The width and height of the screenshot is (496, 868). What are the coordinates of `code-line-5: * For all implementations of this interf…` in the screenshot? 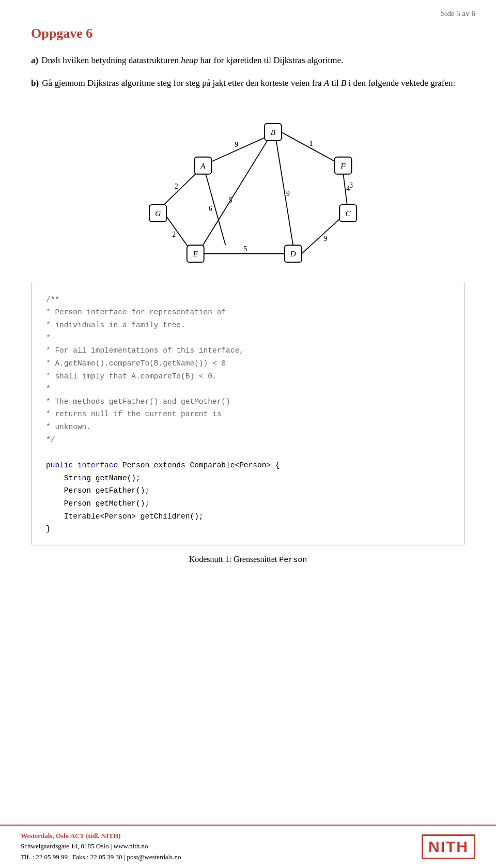 It's located at (248, 351).